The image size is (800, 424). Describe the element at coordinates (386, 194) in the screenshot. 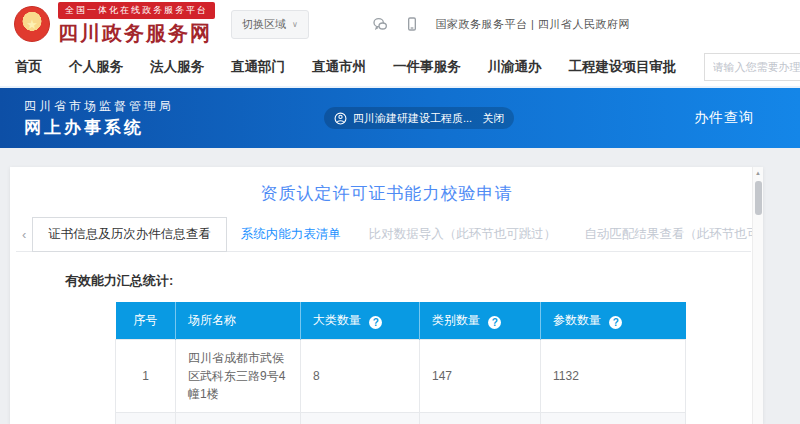

I see `page-title: 资质认定许可证书能力校验申请` at that location.